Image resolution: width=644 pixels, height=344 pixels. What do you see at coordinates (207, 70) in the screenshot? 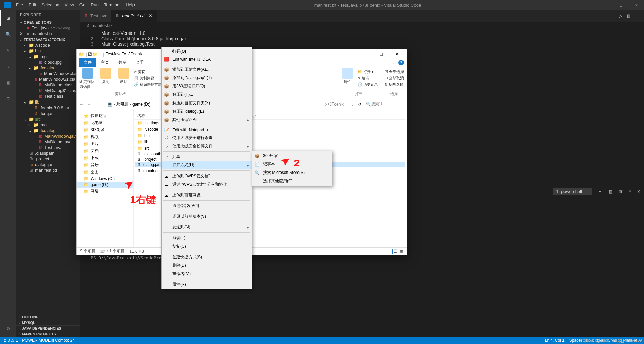
I see `context-menu-item: 📦添加到压缩文件(A)...` at bounding box center [207, 70].